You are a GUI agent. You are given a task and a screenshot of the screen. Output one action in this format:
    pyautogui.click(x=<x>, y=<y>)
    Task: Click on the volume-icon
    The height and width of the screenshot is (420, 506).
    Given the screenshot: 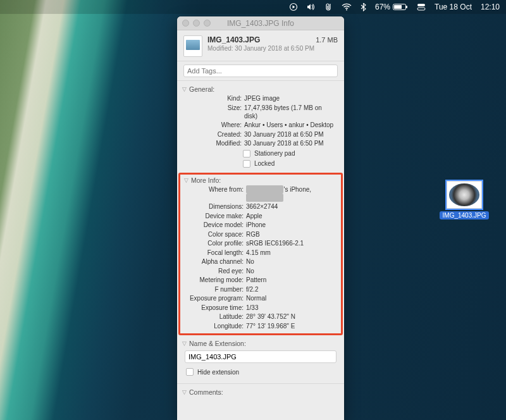 What is the action you would take?
    pyautogui.click(x=311, y=7)
    